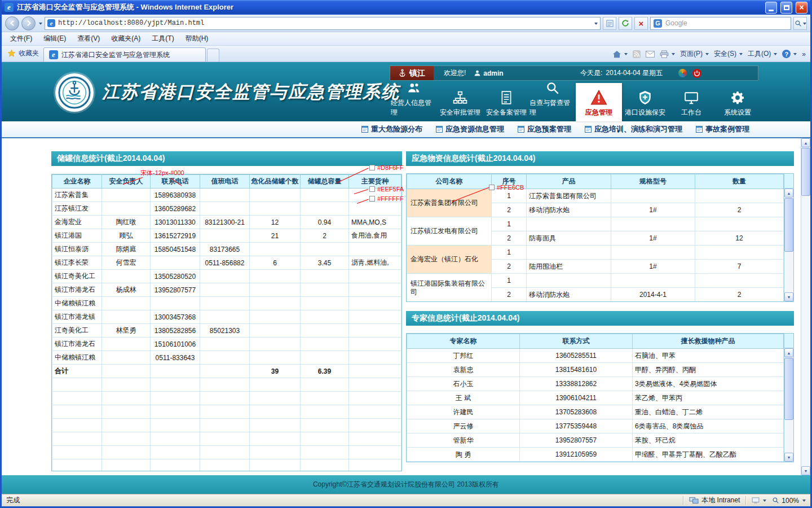 The height and width of the screenshot is (508, 812). I want to click on subnav-item-hazard-map: 重大危险源分布, so click(392, 129).